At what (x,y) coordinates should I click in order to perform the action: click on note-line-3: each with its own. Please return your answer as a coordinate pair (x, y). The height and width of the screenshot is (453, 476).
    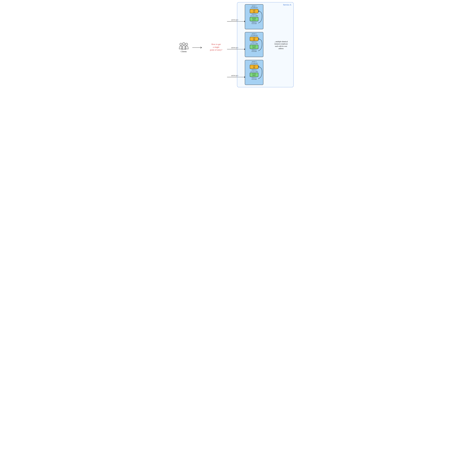
    Looking at the image, I should click on (281, 46).